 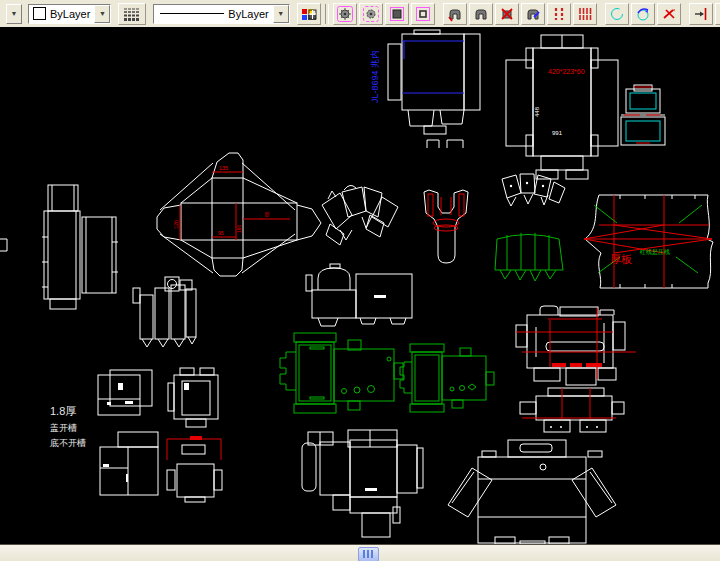 I want to click on die-cut-left-edge-fragment, so click(x=4, y=245).